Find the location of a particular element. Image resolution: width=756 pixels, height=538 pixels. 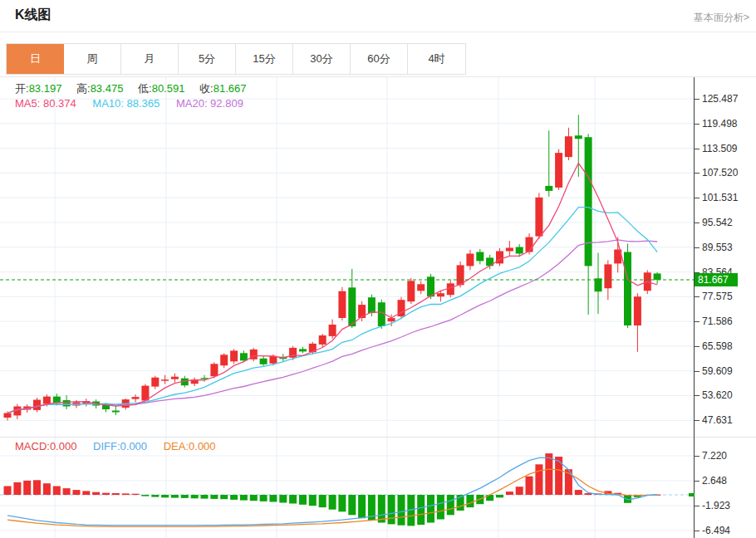

low-label: 低: is located at coordinates (145, 88).